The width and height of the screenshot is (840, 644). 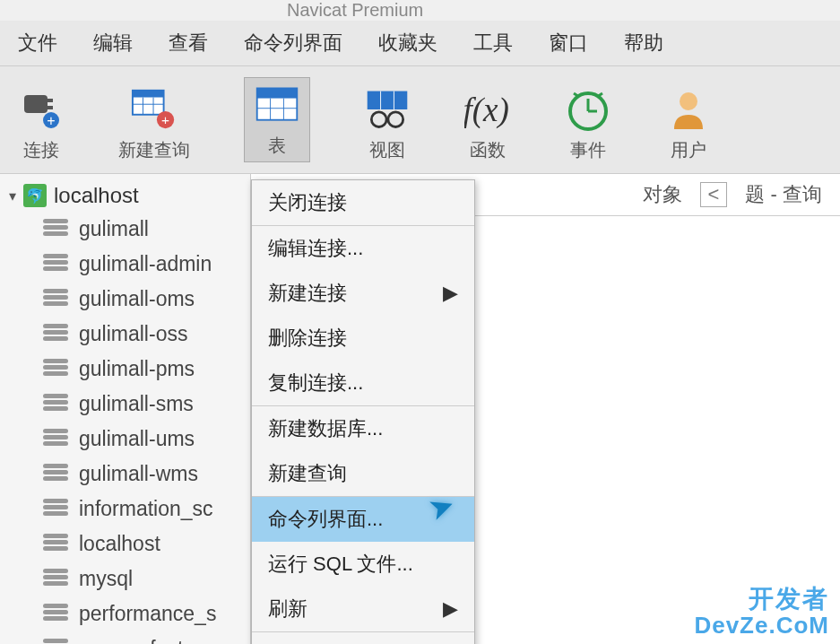 I want to click on tool-view-label: 视图, so click(x=387, y=151).